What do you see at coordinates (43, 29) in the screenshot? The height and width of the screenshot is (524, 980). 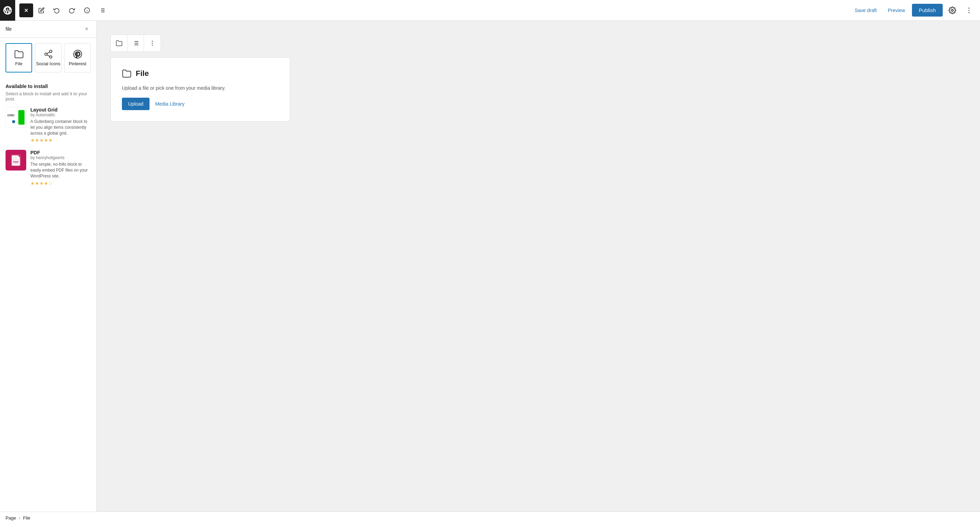 I see `search-input: file` at bounding box center [43, 29].